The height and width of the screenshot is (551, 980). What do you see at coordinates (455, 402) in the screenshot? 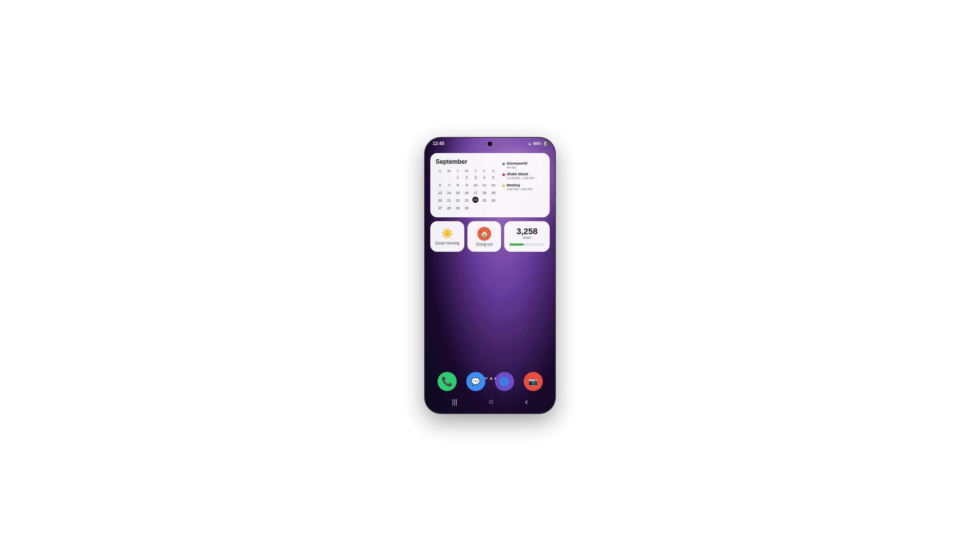
I see `recent-apps-button: |||` at bounding box center [455, 402].